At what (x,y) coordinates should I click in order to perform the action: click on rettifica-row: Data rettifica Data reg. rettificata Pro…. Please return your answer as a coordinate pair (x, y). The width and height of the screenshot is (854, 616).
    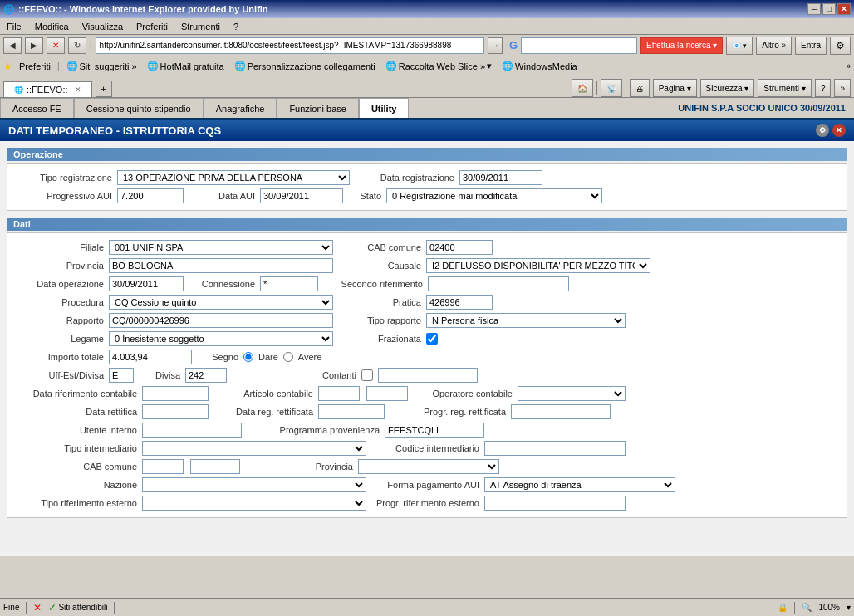
    Looking at the image, I should click on (427, 412).